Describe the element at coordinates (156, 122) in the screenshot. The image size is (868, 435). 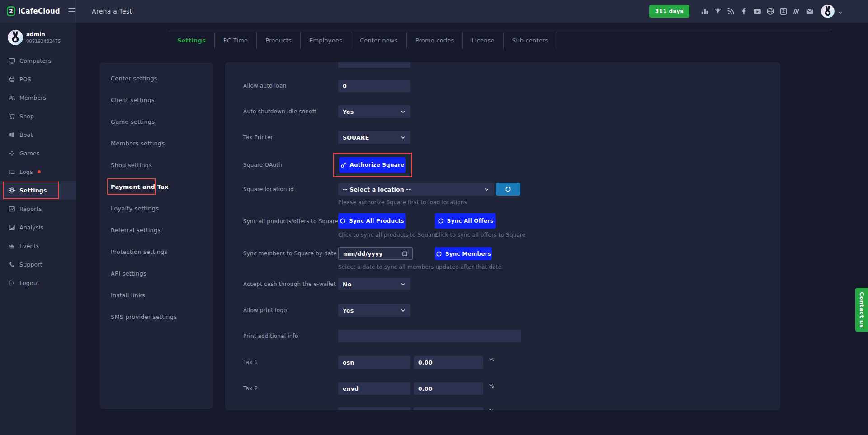
I see `settings-nav-game-settings: Game settings` at that location.